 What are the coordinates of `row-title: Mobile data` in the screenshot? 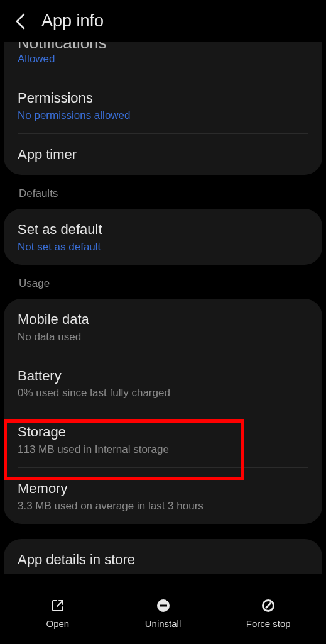 It's located at (163, 319).